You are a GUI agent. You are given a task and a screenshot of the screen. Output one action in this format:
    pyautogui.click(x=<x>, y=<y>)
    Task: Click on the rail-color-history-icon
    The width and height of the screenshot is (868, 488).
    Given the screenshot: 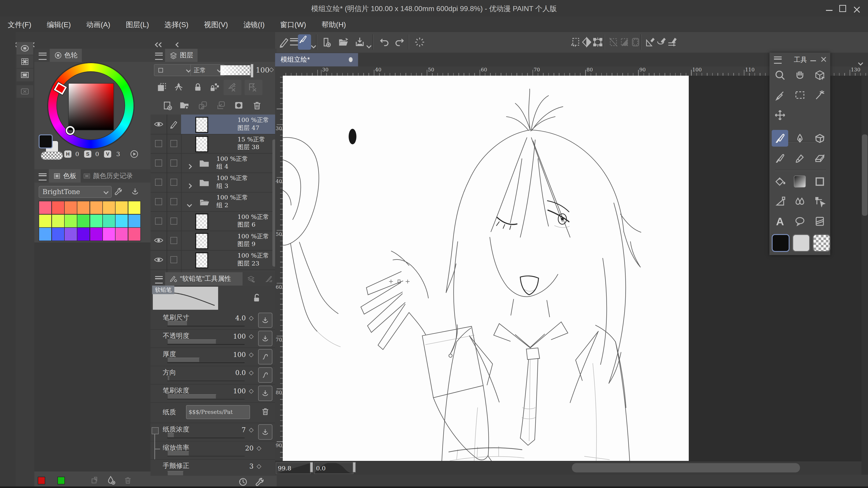 What is the action you would take?
    pyautogui.click(x=25, y=75)
    